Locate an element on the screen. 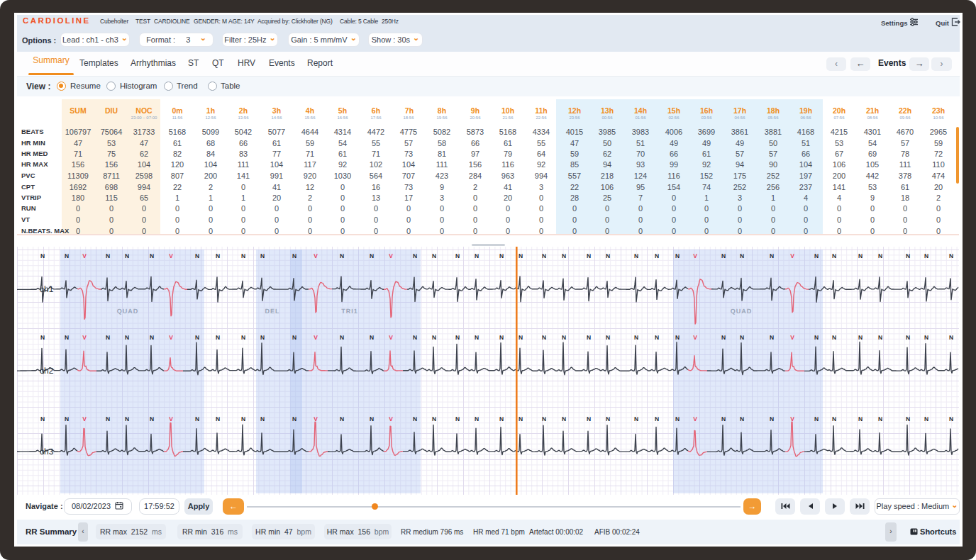  svg-text: ch1 is located at coordinates (47, 289).